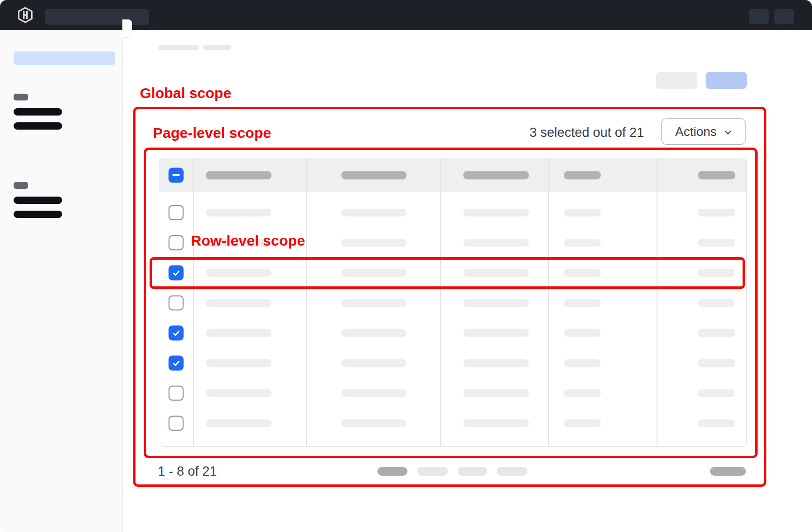 This screenshot has height=532, width=812. I want to click on primary-button-placeholder, so click(727, 81).